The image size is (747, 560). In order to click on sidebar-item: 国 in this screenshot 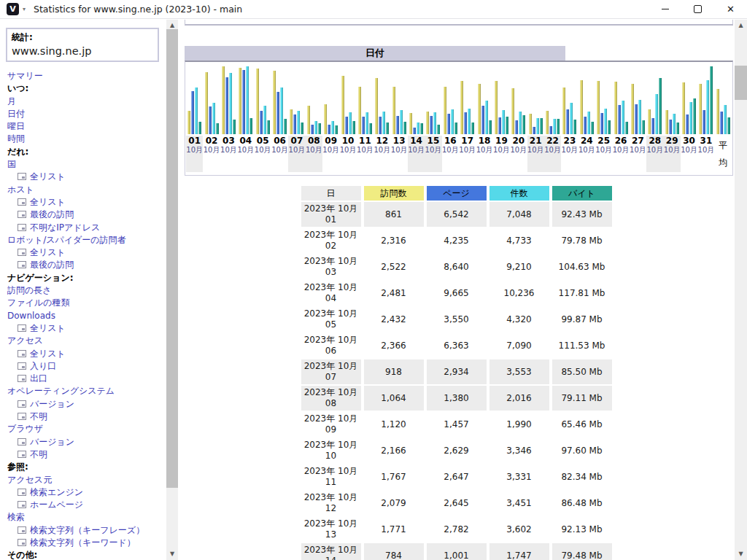, I will do `click(83, 165)`.